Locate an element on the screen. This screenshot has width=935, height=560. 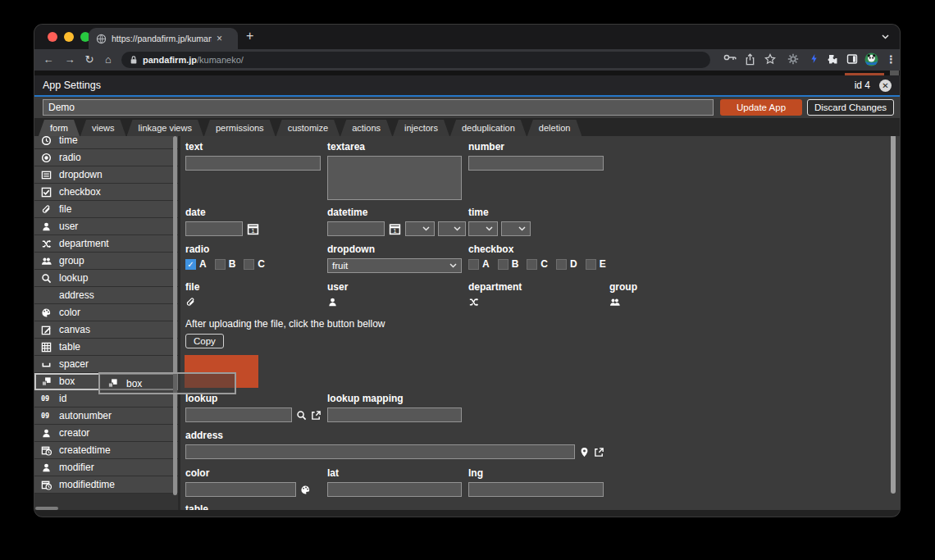
address-bar: pandafirm.jp/kumaneko/ is located at coordinates (416, 60).